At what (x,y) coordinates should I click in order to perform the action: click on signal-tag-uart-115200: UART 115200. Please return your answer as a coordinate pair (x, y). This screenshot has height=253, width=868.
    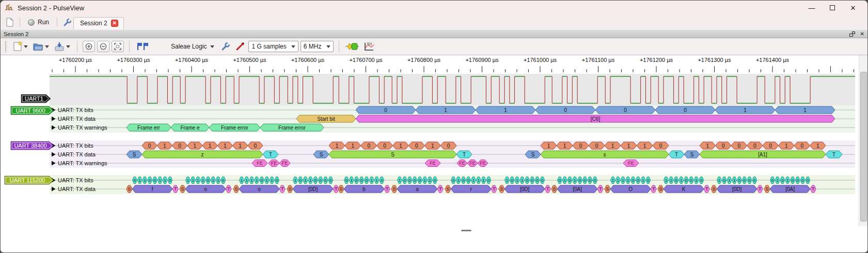
    Looking at the image, I should click on (29, 180).